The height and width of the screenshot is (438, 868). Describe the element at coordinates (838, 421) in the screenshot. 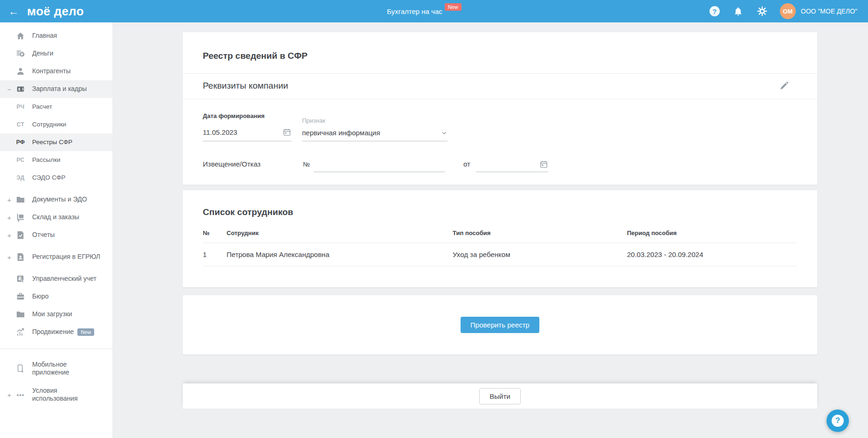

I see `question-mark-icon: ?` at that location.